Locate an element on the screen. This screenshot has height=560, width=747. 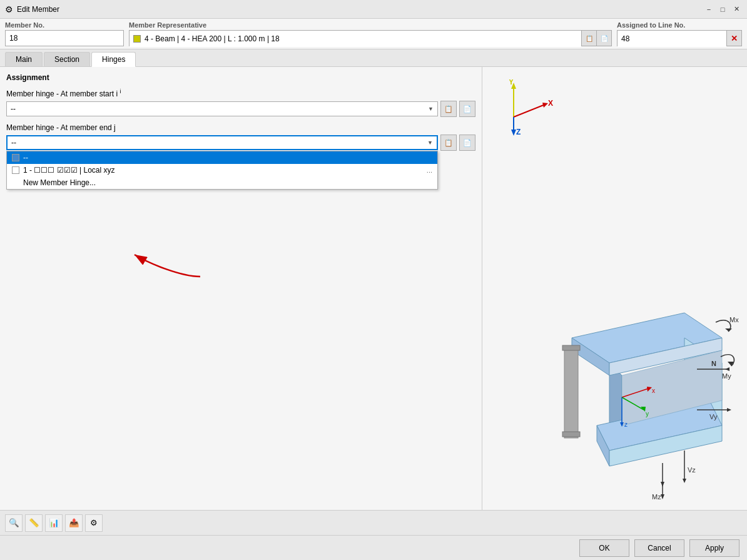
table-icon: 📊 is located at coordinates (54, 523).